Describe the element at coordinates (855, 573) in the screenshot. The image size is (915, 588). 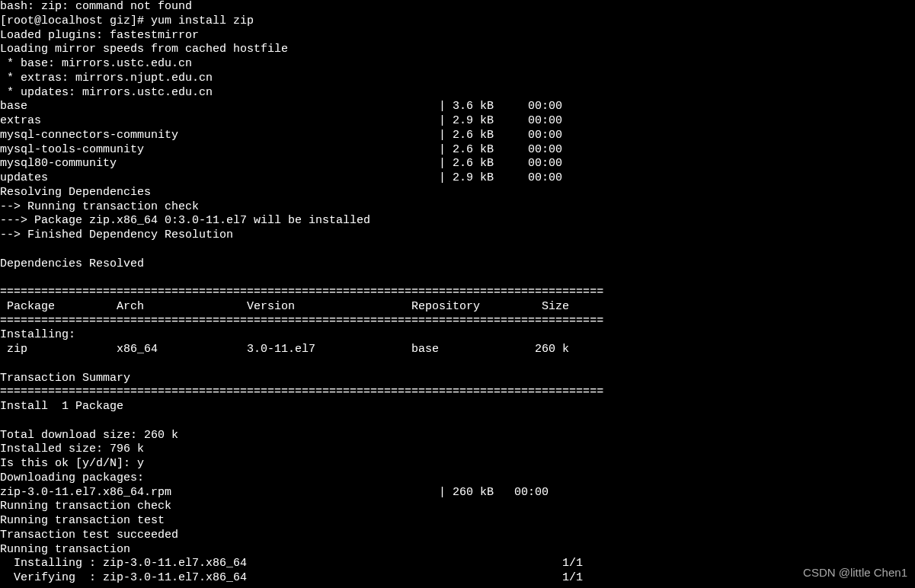
I see `watermark-text: CSDN @little Chen1` at that location.